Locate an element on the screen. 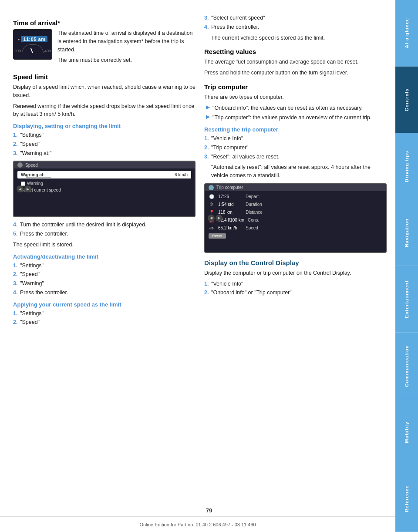  speed-limit-stored: The speed limit is stored. is located at coordinates (104, 245).